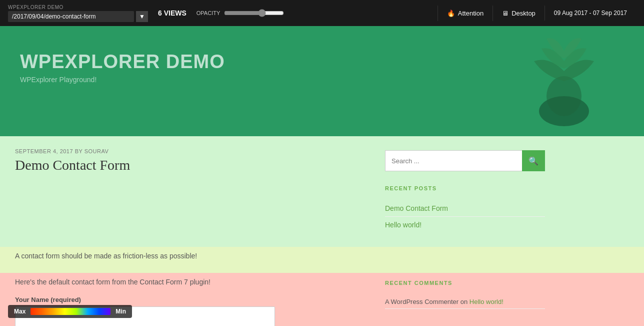 This screenshot has width=644, height=326. Describe the element at coordinates (465, 284) in the screenshot. I see `recent-comments-title: RECENT COMMENTS` at that location.